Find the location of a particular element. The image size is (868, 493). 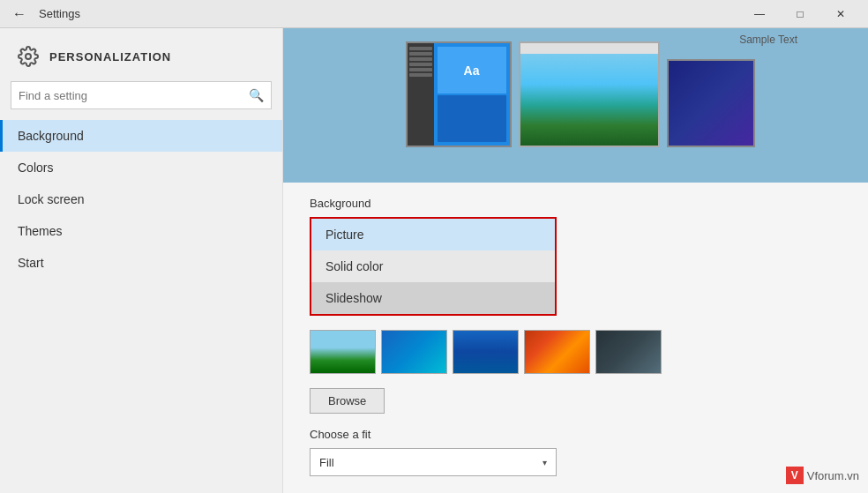

preview-screen-right is located at coordinates (711, 103).